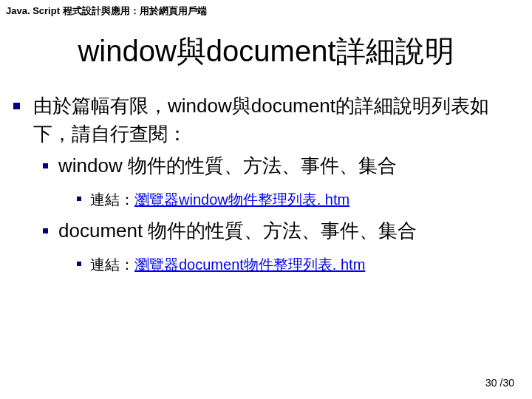  What do you see at coordinates (499, 383) in the screenshot?
I see `page-number: 30 /30` at bounding box center [499, 383].